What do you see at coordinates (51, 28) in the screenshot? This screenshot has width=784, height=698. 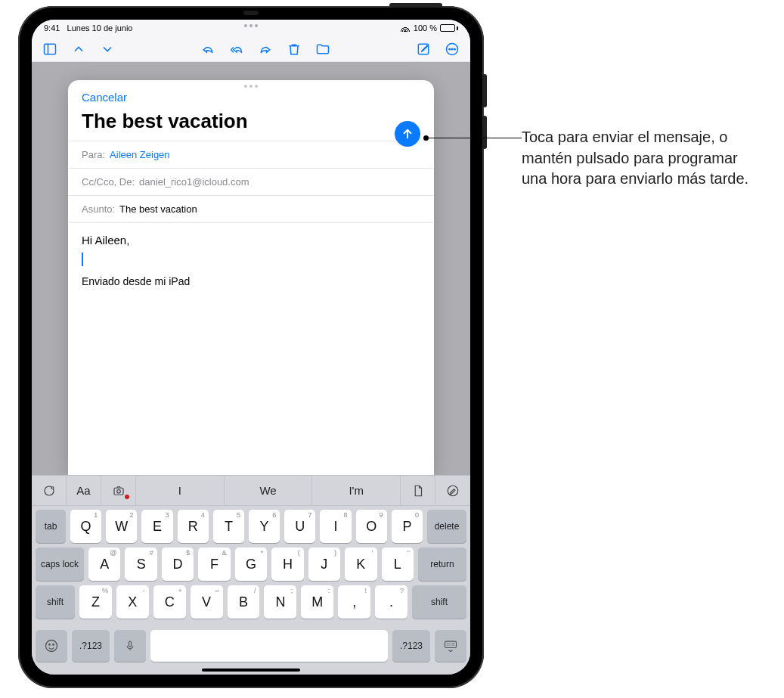 I see `status-time: 9:41` at bounding box center [51, 28].